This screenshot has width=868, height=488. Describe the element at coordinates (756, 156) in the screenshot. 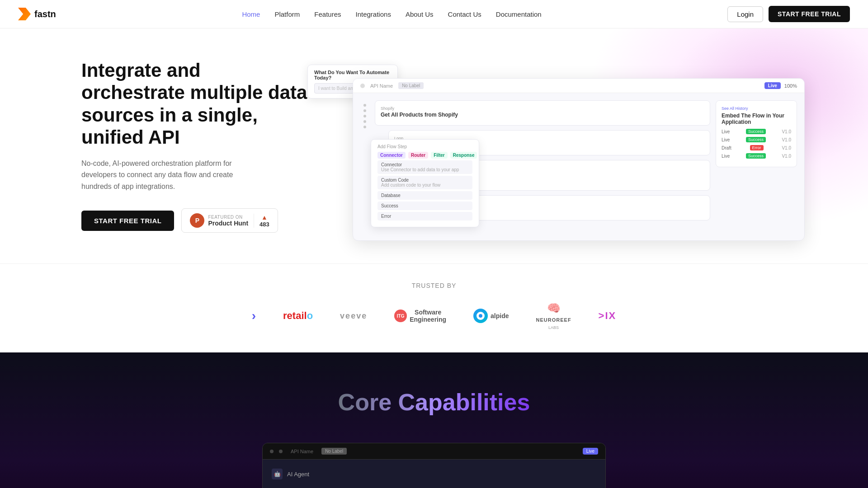

I see `panel-row-4: Live Success V1.0` at that location.